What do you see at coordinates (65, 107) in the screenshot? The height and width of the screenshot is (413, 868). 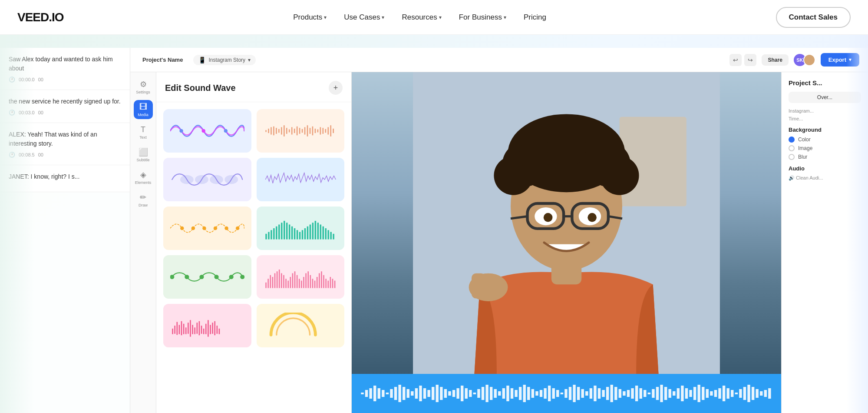 I see `transcript-item-2: the new service he recently signed up fo…` at bounding box center [65, 107].